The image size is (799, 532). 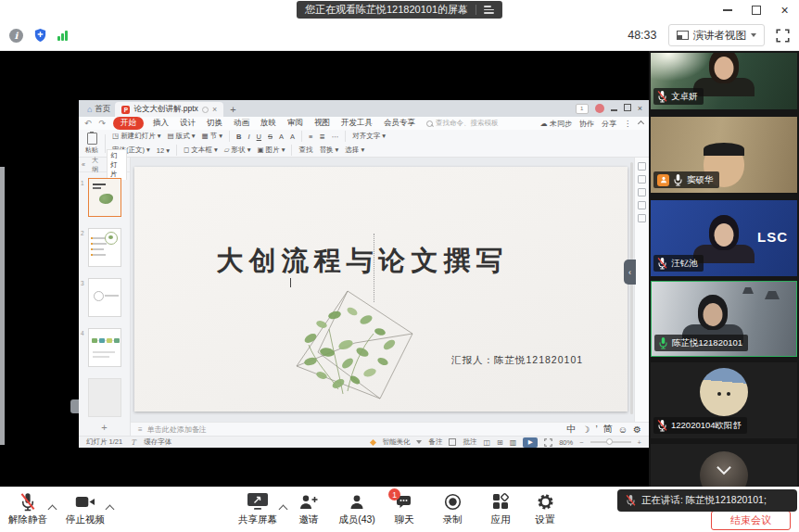 I want to click on zoom-in-button: +, so click(x=640, y=443).